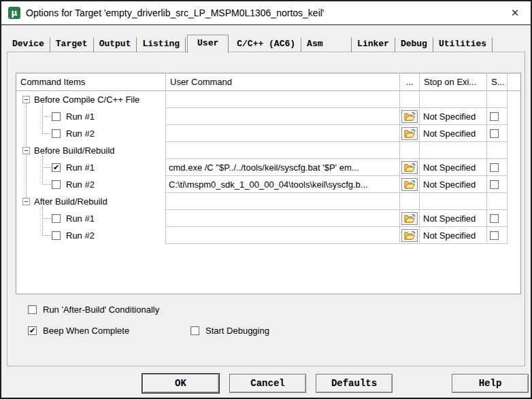 The image size is (532, 399). What do you see at coordinates (250, 44) in the screenshot?
I see `tab-bar: Device Target Output Listing User C/C++ …` at bounding box center [250, 44].